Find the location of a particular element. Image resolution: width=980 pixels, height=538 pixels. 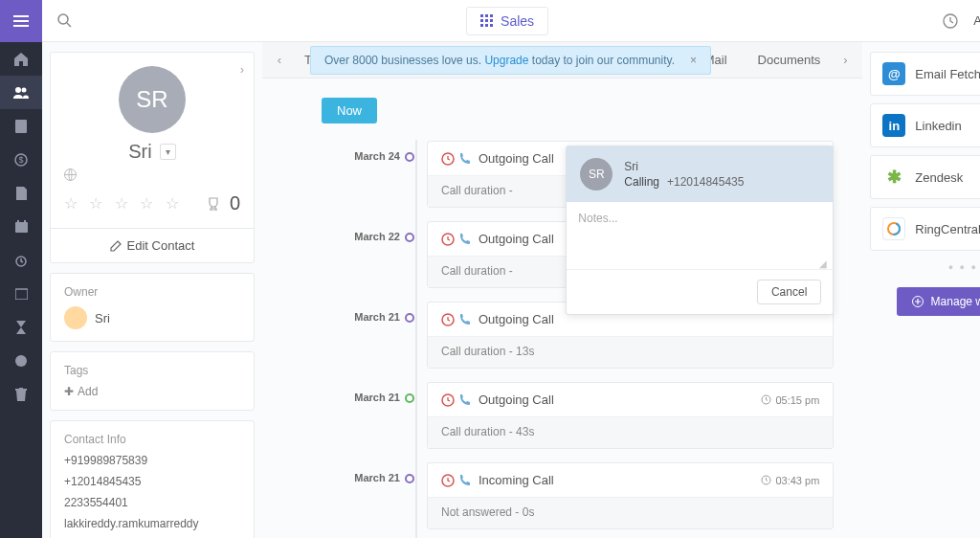

call-notes-input is located at coordinates (700, 229).